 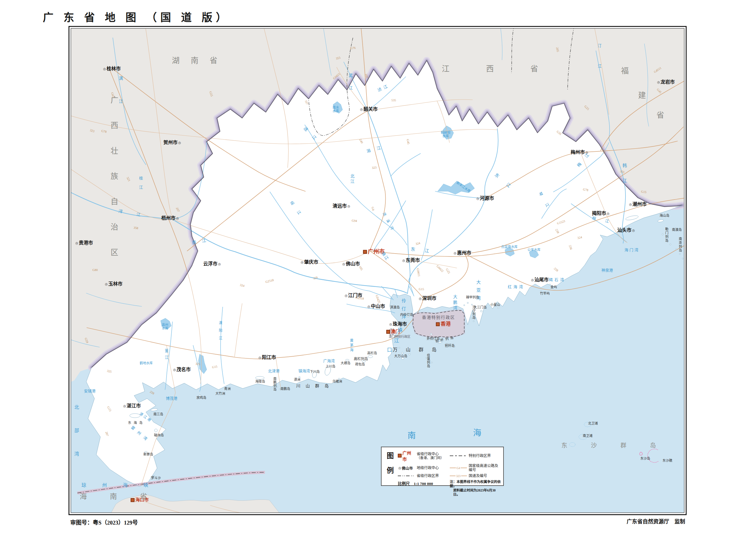 What do you see at coordinates (400, 456) in the screenshot?
I see `capital-marker-icon` at bounding box center [400, 456].